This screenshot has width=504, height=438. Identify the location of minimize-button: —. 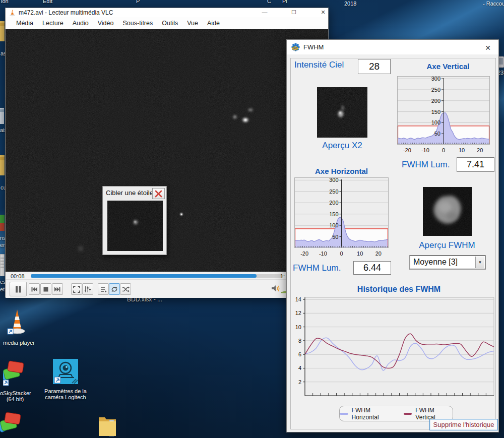
(265, 12).